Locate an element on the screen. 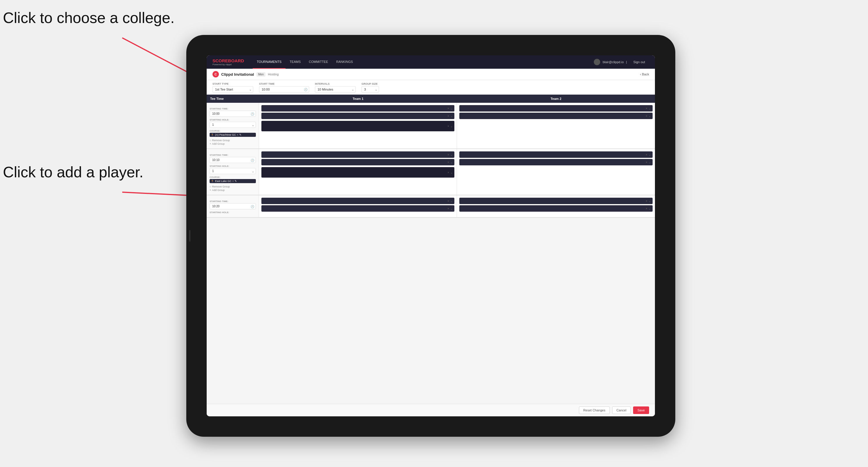 The width and height of the screenshot is (868, 467). slot-x-1-1: × is located at coordinates (448, 108).